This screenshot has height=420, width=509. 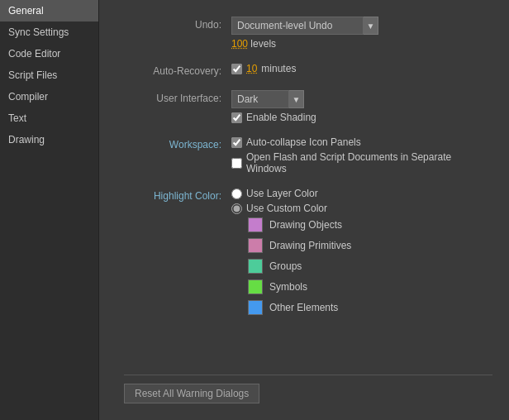 What do you see at coordinates (297, 99) in the screenshot?
I see `ui-select-arrow-icon: ▼` at bounding box center [297, 99].